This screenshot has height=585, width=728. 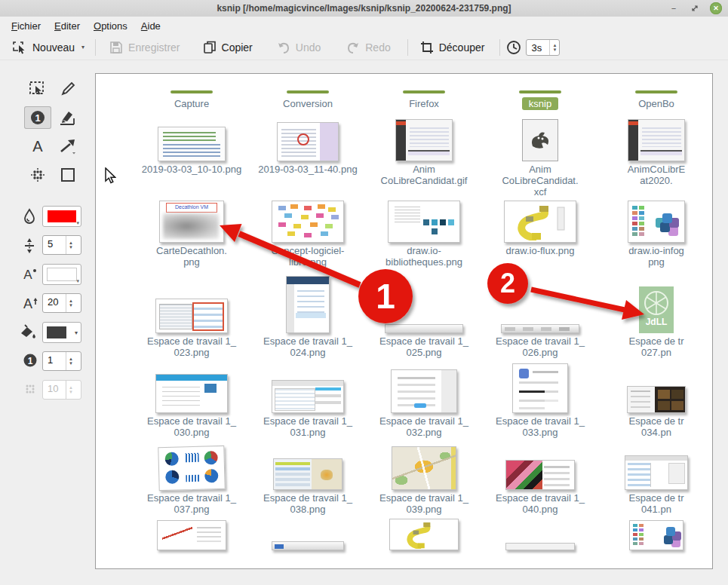 I want to click on blur-tool-button, so click(x=38, y=175).